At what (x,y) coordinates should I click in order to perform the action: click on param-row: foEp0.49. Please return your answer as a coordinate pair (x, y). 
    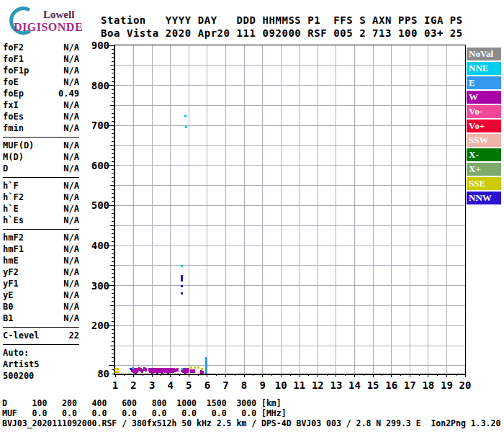
    Looking at the image, I should click on (41, 94).